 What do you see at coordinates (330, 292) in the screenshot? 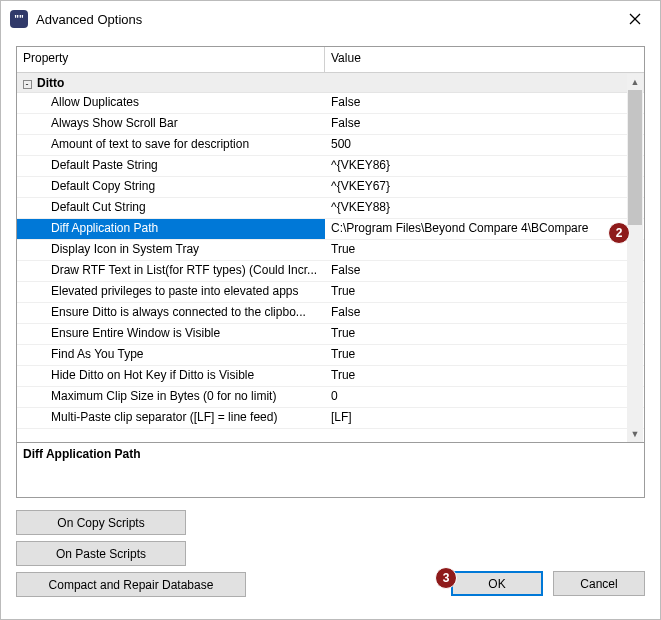
I see `property-row: Elevated privileges to paste into elevat…` at bounding box center [330, 292].